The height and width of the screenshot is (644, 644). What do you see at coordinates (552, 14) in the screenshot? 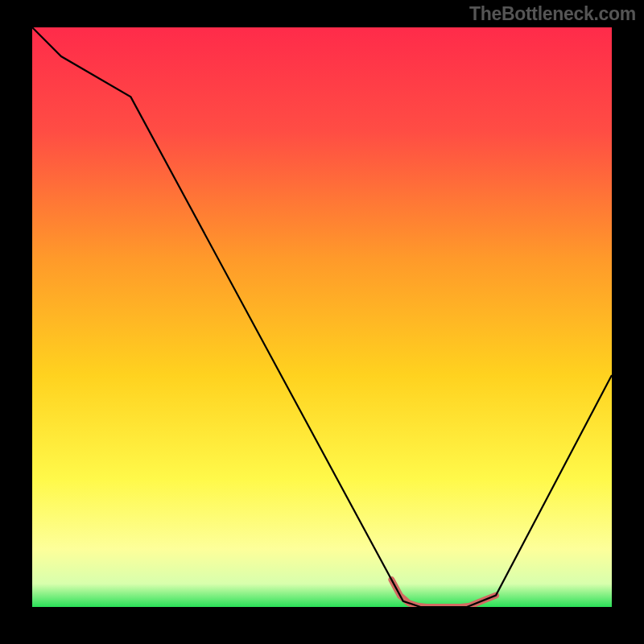
I see `watermark-text: TheBottleneck.com` at bounding box center [552, 14].